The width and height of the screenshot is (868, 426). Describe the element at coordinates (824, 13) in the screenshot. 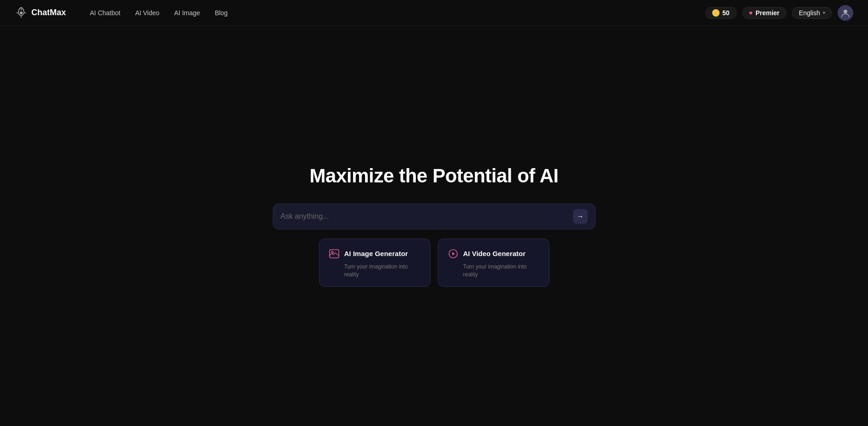

I see `chevron-down-icon: ▾` at that location.